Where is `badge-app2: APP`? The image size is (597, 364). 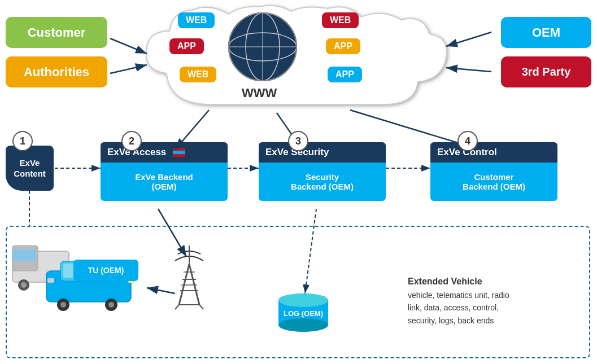 badge-app2: APP is located at coordinates (343, 46).